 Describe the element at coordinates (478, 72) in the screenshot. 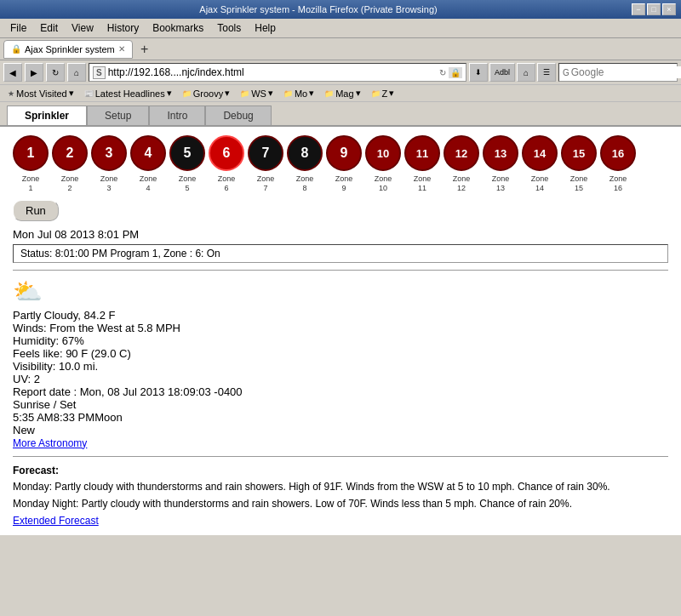

I see `downloads-button: ⬇` at that location.